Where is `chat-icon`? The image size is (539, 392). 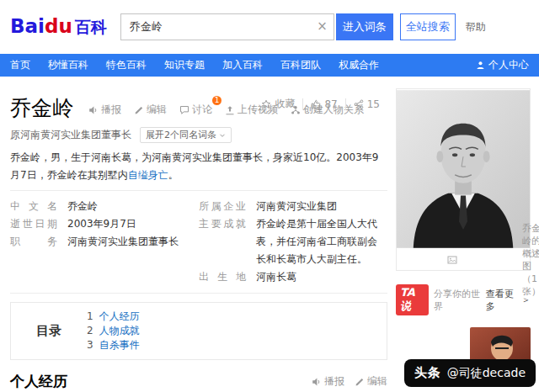 chat-icon is located at coordinates (184, 110).